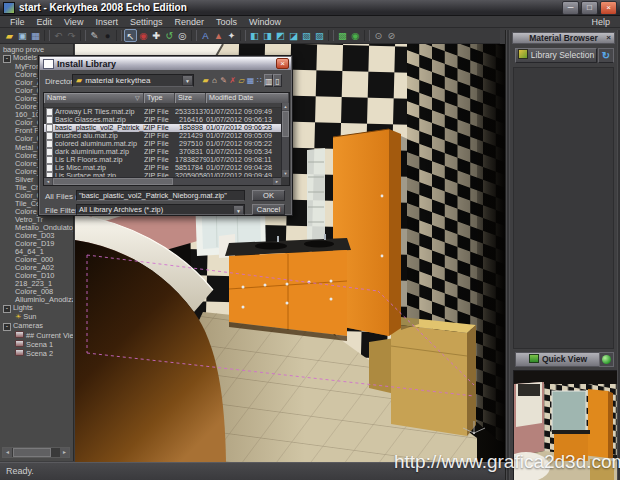 Image resolution: width=620 pixels, height=480 pixels. Describe the element at coordinates (162, 120) in the screenshot. I see `file-row: Basic Glasses.mat.zip ZIP File 216416 01…` at that location.